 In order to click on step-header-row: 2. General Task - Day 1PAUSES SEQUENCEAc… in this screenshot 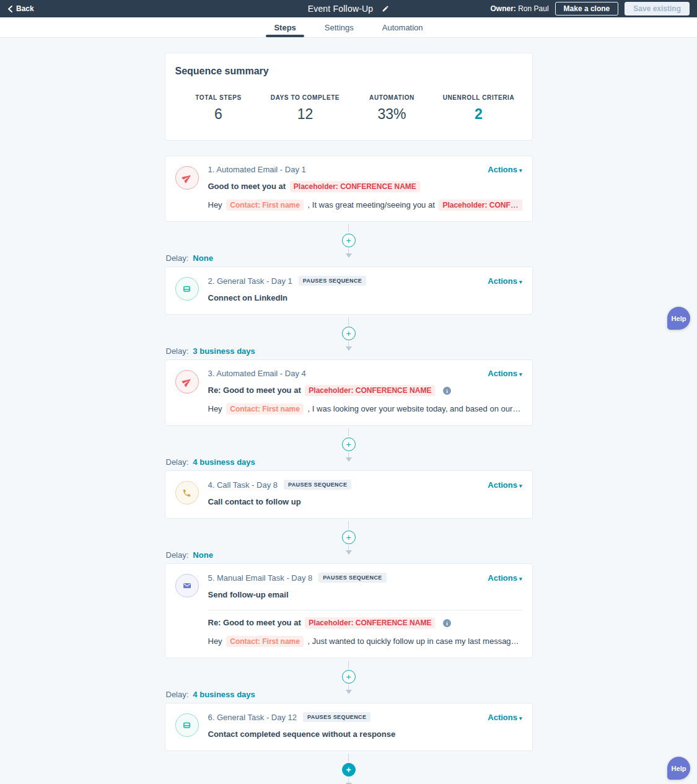, I will do `click(366, 281)`.